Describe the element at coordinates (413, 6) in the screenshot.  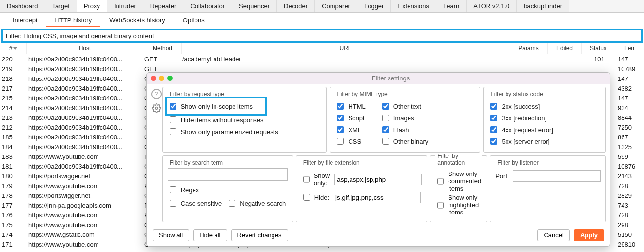
I see `tab-extensions: Extensions` at that location.